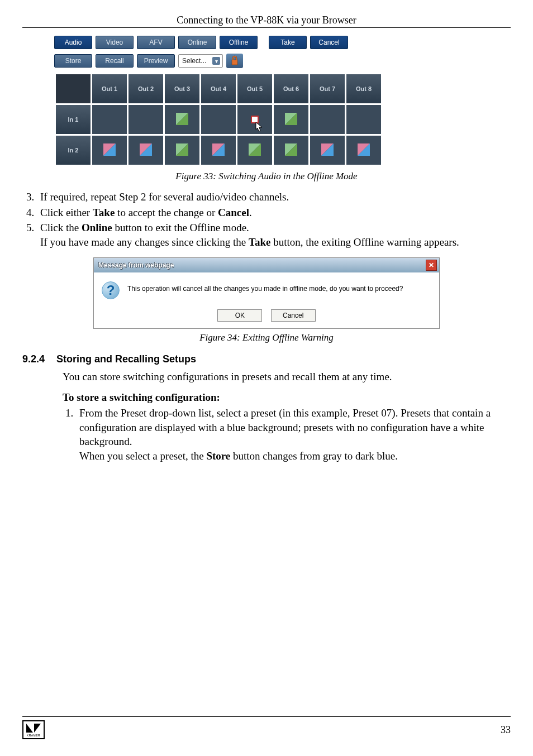 Image resolution: width=533 pixels, height=756 pixels. Describe the element at coordinates (182, 119) in the screenshot. I see `cell-in1-out3` at that location.